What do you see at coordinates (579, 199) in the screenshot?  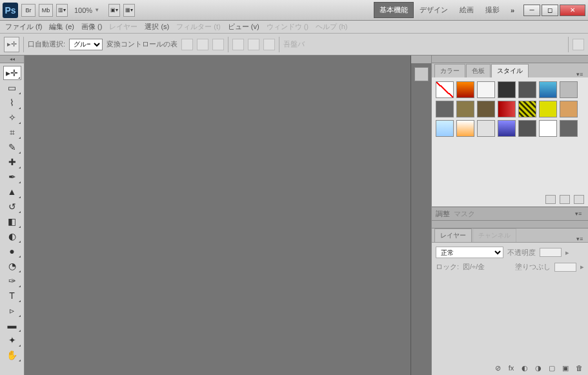 I see `styles-trash-icon` at bounding box center [579, 199].